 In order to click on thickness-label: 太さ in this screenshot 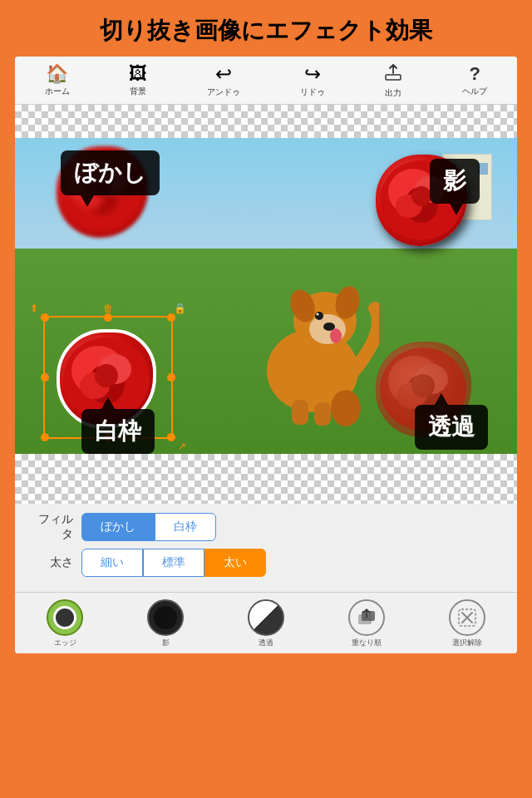, I will do `click(52, 563)`.